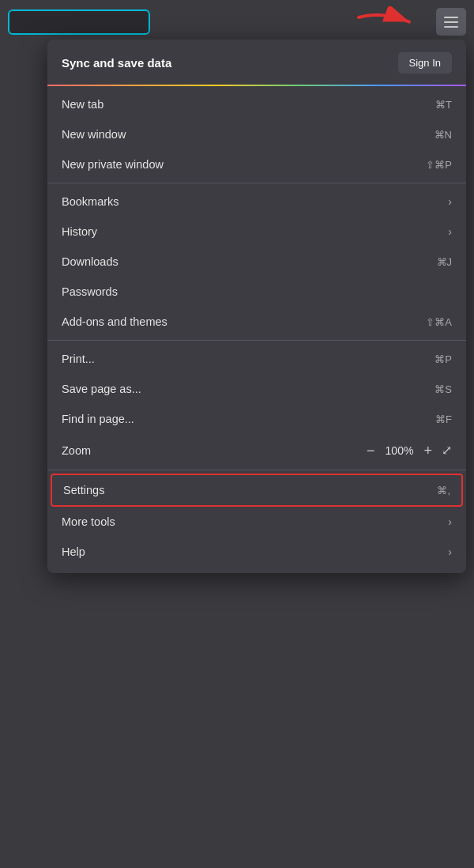 The height and width of the screenshot is (868, 474). I want to click on downloads-label: Downloads, so click(90, 262).